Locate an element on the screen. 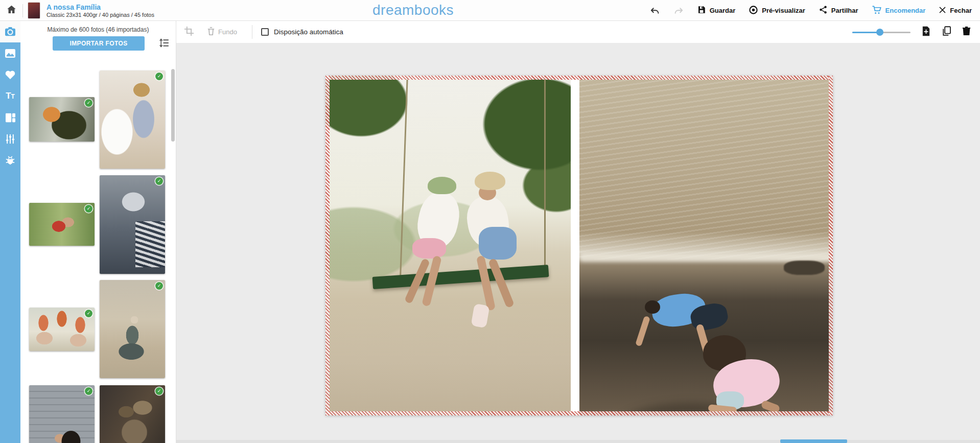 The height and width of the screenshot is (443, 980). copy-icon is located at coordinates (946, 32).